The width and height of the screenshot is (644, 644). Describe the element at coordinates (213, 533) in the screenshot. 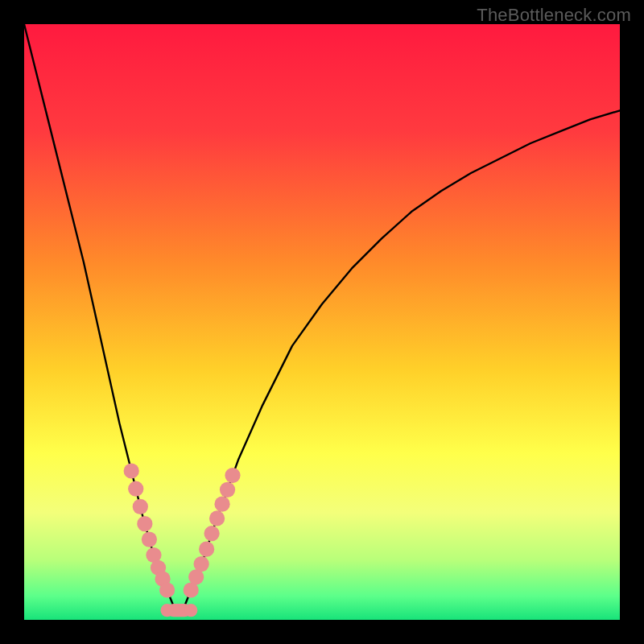

I see `right-branch-markers` at that location.